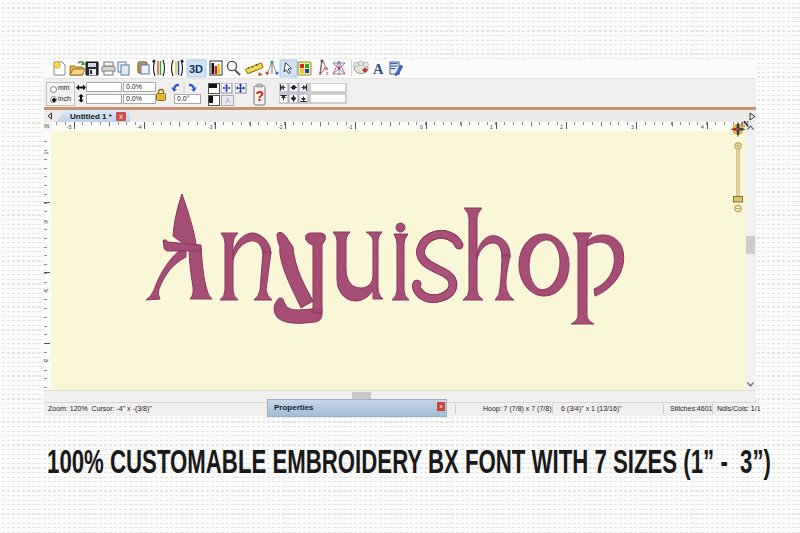 This screenshot has width=800, height=533. Describe the element at coordinates (746, 124) in the screenshot. I see `svg-text: N` at that location.